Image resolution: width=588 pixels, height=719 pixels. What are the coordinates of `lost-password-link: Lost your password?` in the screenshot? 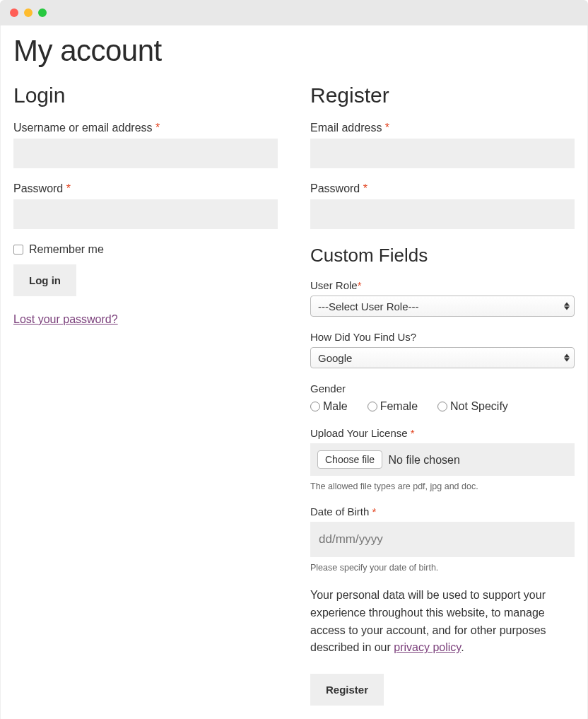 It's located at (66, 320).